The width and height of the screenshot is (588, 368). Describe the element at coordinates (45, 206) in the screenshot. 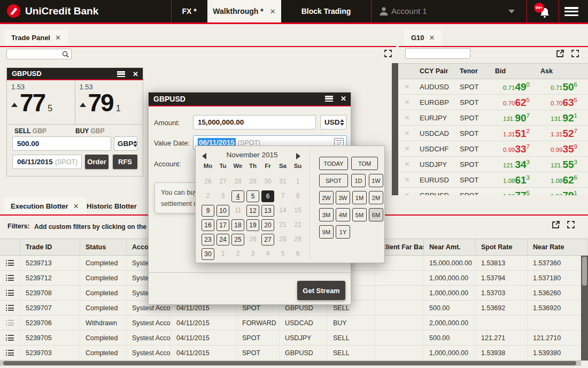

I see `tab-execution-blotter: Execution Blotter ✕` at that location.